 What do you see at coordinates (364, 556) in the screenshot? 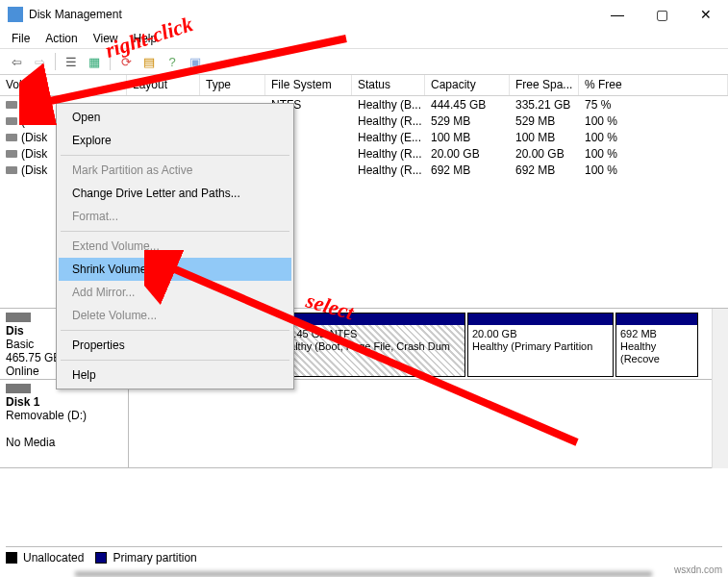
I see `legend: Unallocated Primary partition` at bounding box center [364, 556].